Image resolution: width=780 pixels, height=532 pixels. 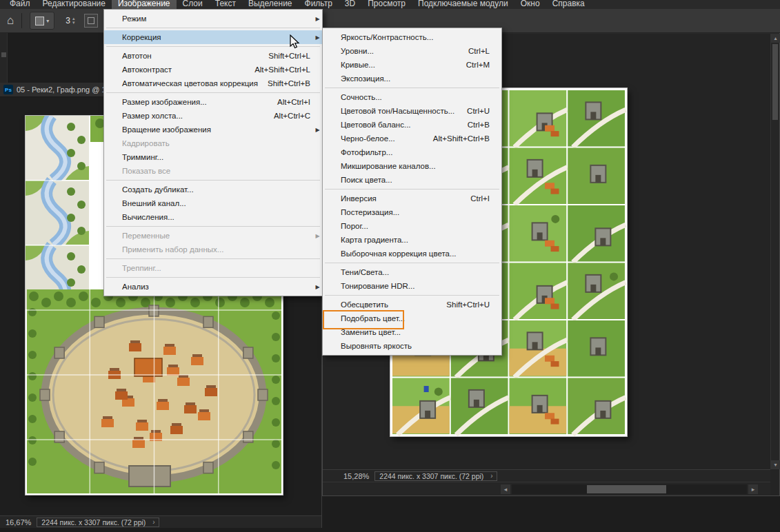 I want to click on tool-icon, so click(x=40, y=21).